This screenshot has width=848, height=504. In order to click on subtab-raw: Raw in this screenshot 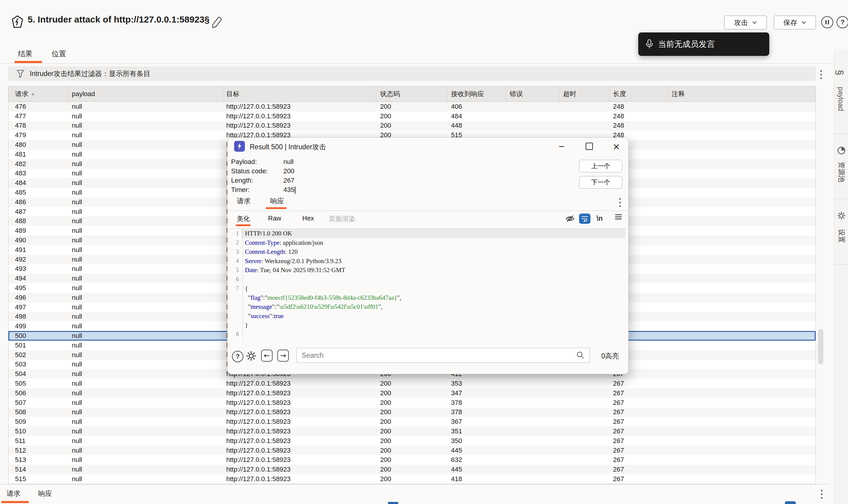, I will do `click(275, 218)`.